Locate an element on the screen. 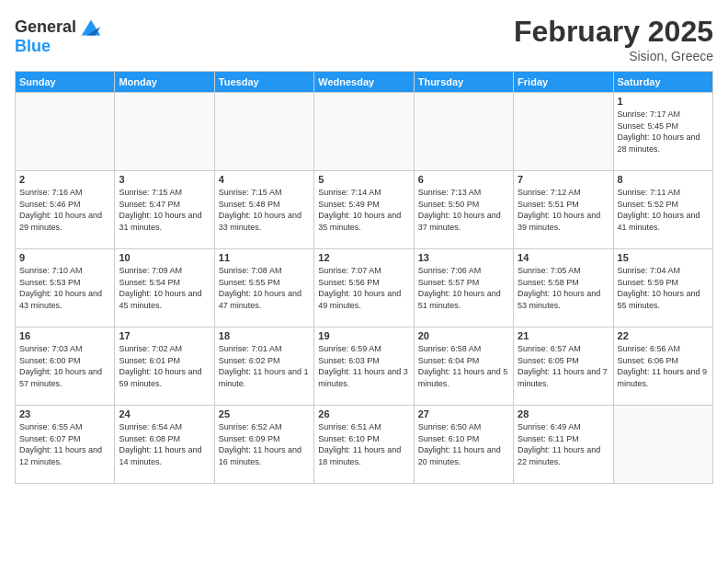  calendar-cell: 24Sunrise: 6:54 AM Sunset: 6:08 PM Dayli… is located at coordinates (165, 445).